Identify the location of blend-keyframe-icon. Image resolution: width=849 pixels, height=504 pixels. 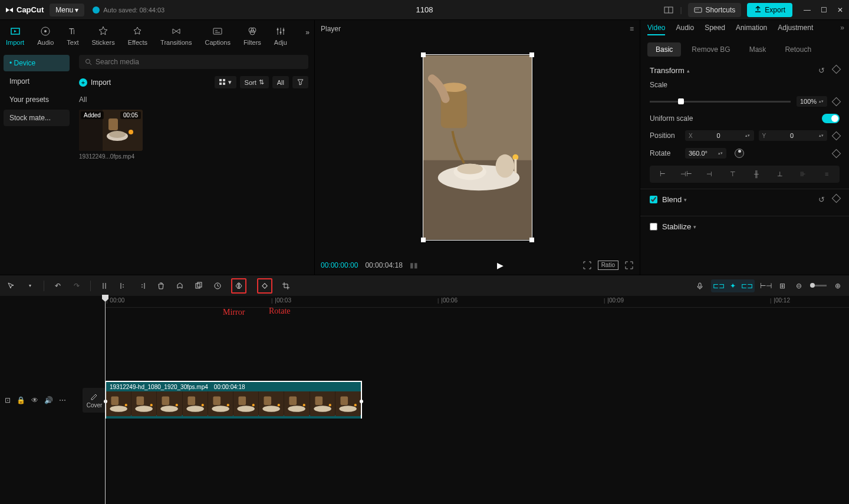
(837, 199).